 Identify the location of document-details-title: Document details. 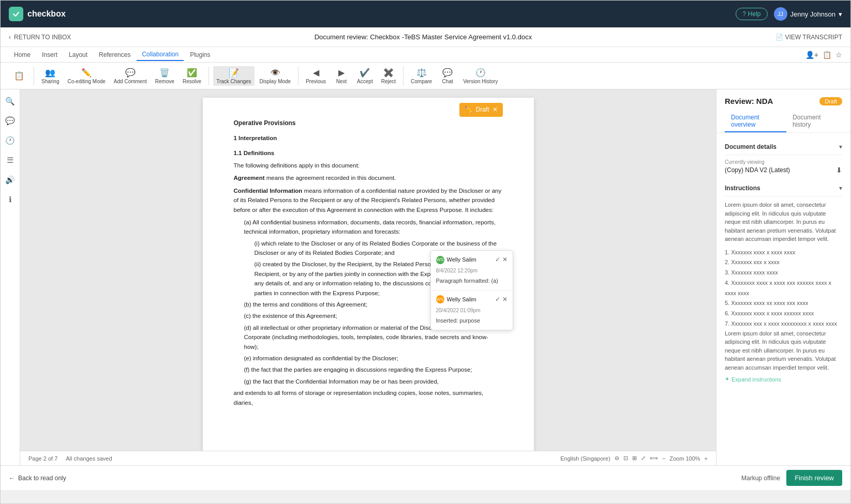
(751, 147).